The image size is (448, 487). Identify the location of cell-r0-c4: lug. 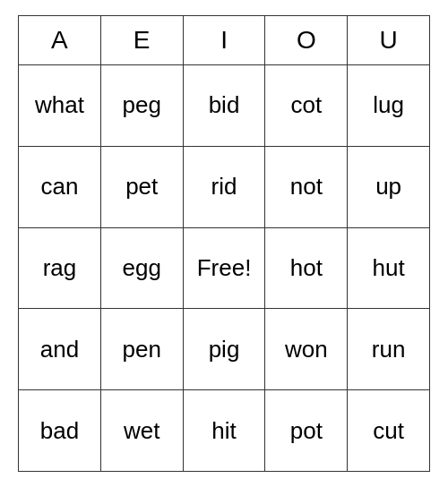
(389, 106).